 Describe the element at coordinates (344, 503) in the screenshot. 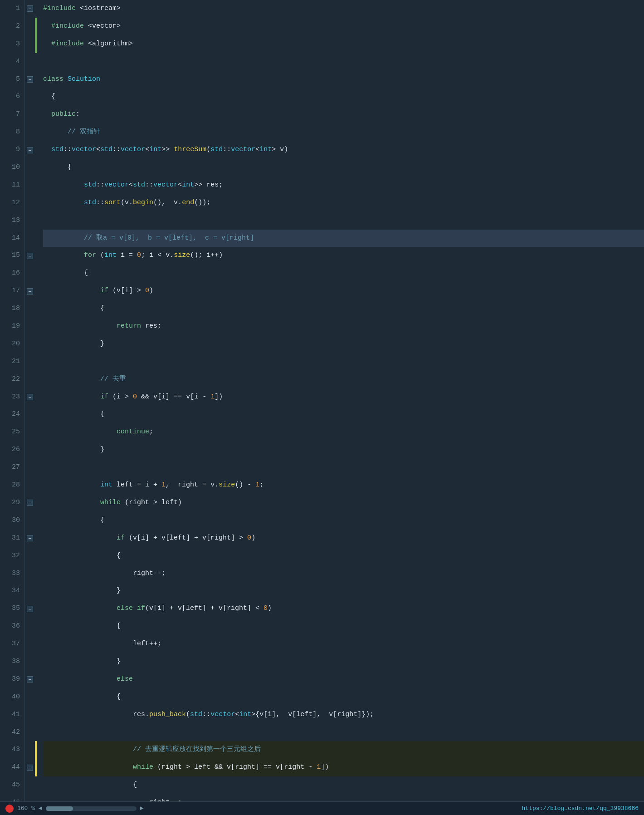

I see `code-line-29: while (right > left)` at that location.